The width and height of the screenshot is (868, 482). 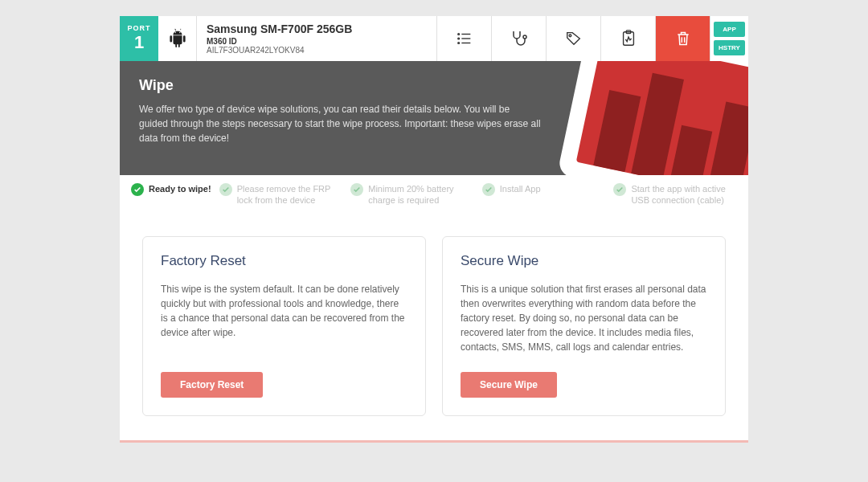 I want to click on secure-wipe-button: Secure Wipe, so click(x=509, y=385).